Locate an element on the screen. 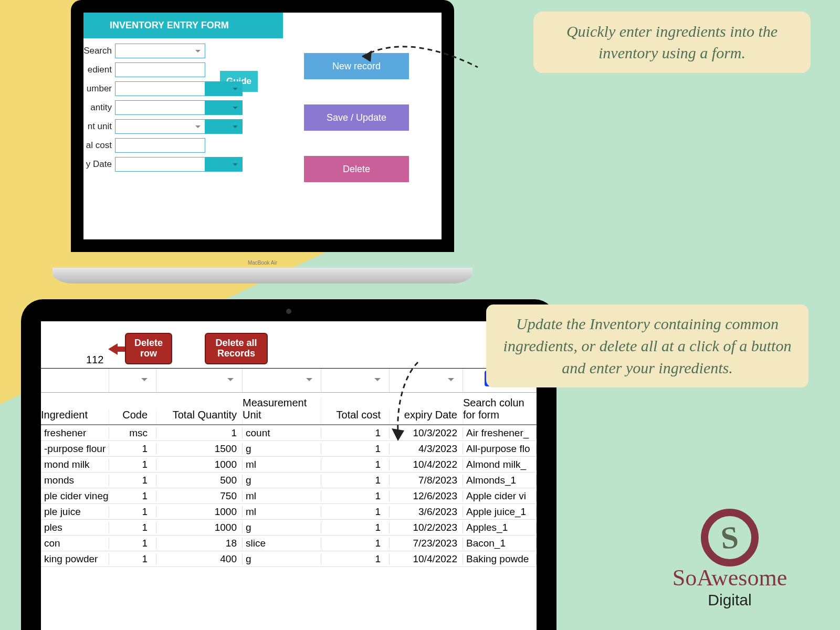 The width and height of the screenshot is (840, 630). save-update-button: Save / Update is located at coordinates (356, 118).